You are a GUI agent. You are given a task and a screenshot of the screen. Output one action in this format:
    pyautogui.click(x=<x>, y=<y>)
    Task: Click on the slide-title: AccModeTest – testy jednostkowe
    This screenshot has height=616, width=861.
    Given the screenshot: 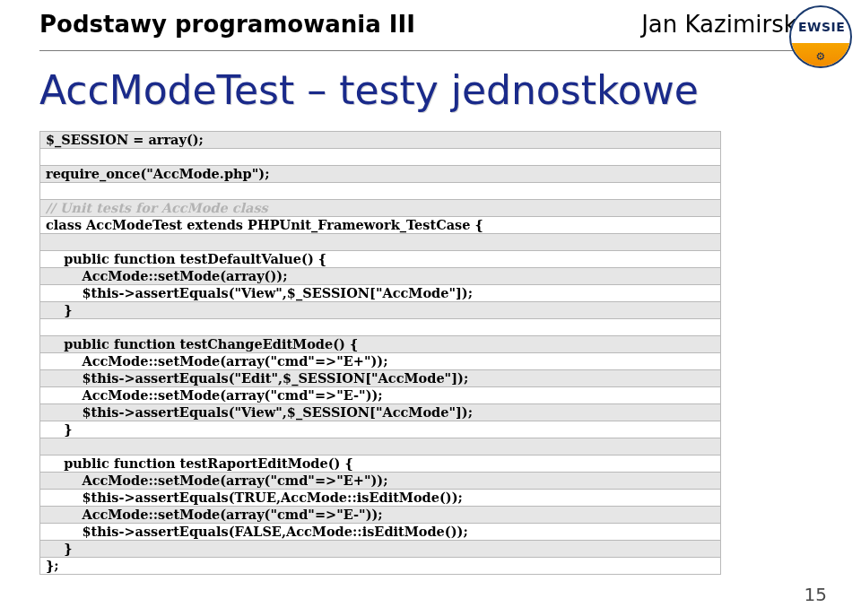 What is the action you would take?
    pyautogui.click(x=430, y=90)
    